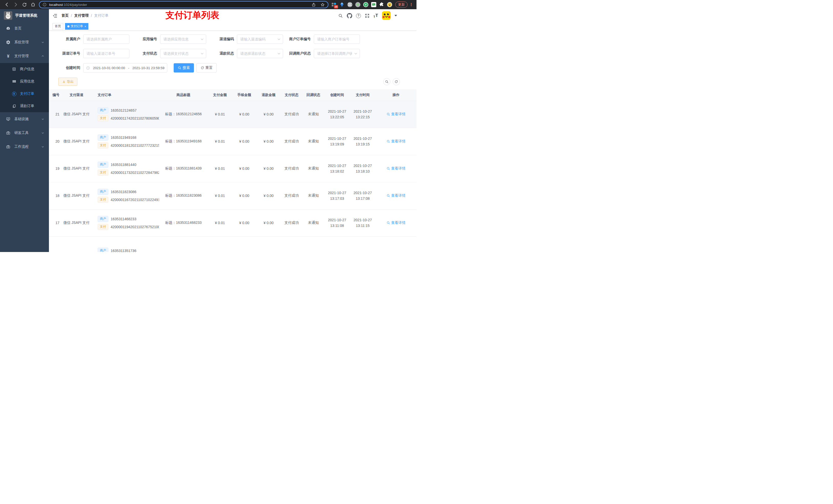 The height and width of the screenshot is (504, 833). Describe the element at coordinates (337, 53) in the screenshot. I see `notify-status-select` at that location.